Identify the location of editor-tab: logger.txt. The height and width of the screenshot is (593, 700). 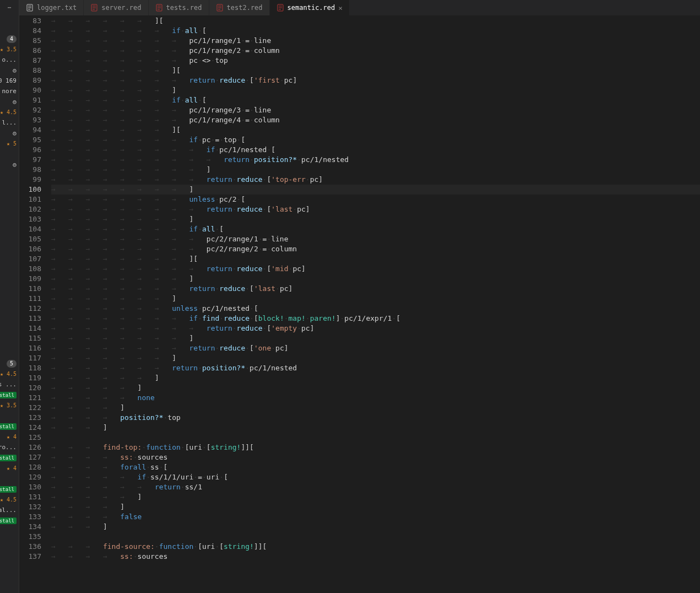
(52, 8).